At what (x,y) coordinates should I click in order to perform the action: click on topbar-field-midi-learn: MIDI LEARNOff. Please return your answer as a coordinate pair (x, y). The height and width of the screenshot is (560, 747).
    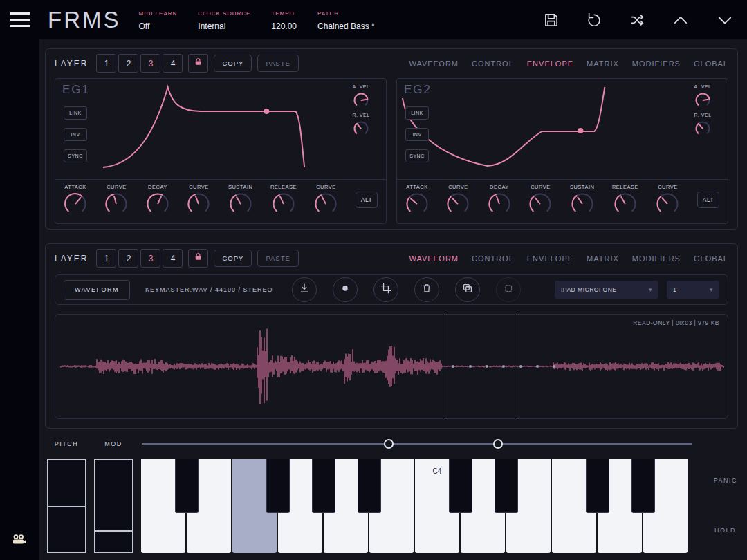
    Looking at the image, I should click on (158, 21).